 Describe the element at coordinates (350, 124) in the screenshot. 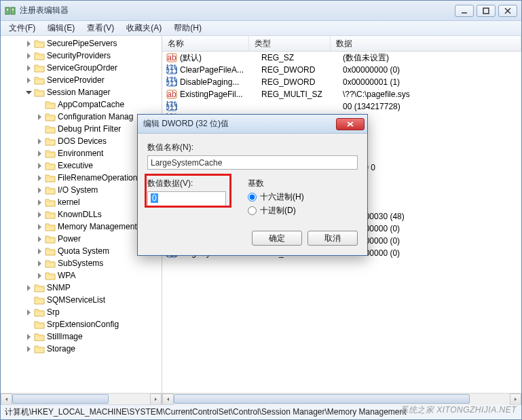

I see `dialog-close-button` at that location.